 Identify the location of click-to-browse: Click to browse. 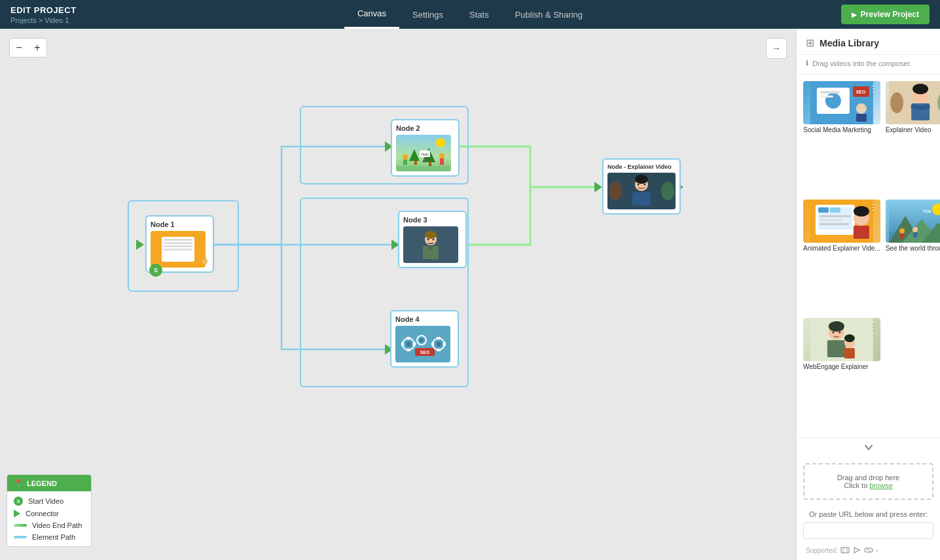
(868, 485).